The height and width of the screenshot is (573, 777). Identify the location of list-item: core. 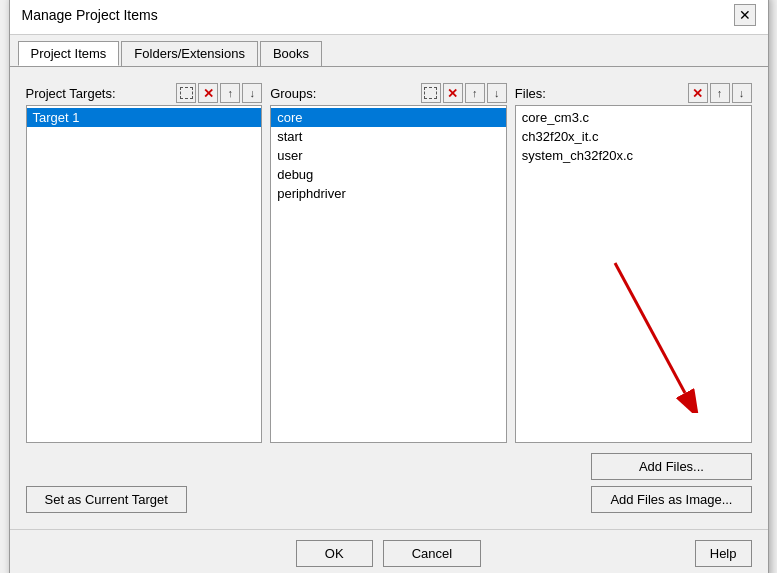
(388, 118).